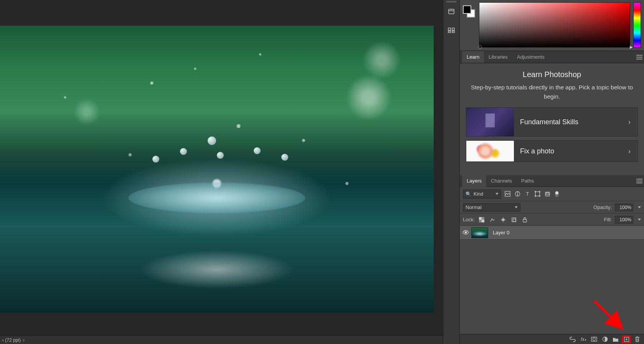  What do you see at coordinates (451, 172) in the screenshot?
I see `collapsed-dock` at bounding box center [451, 172].